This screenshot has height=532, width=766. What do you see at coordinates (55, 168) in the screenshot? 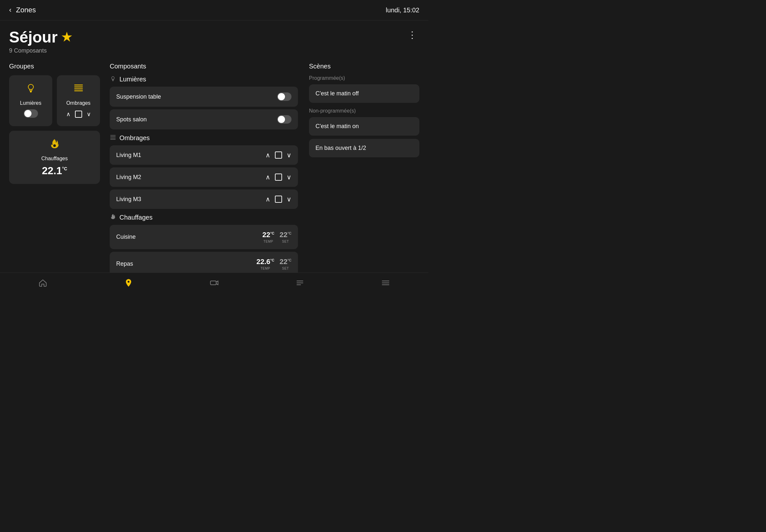
I see `groups-column: Groupes Lumières` at bounding box center [55, 168].